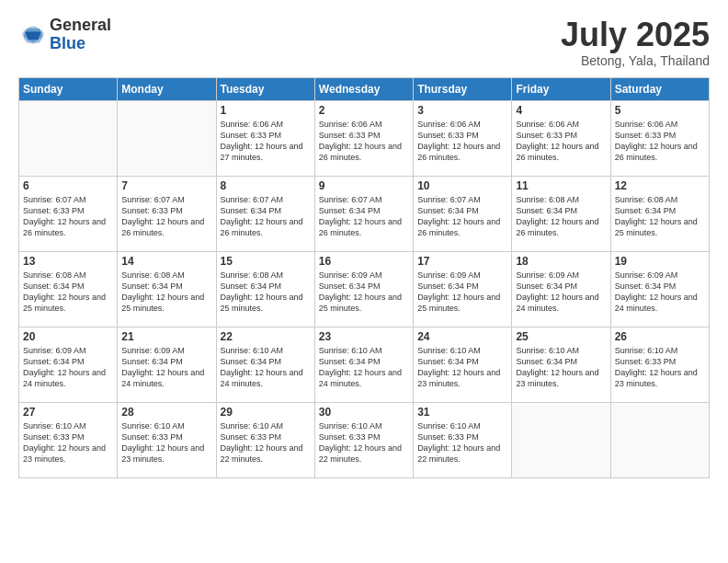 The height and width of the screenshot is (563, 728). What do you see at coordinates (81, 26) in the screenshot?
I see `logo-general: General` at bounding box center [81, 26].